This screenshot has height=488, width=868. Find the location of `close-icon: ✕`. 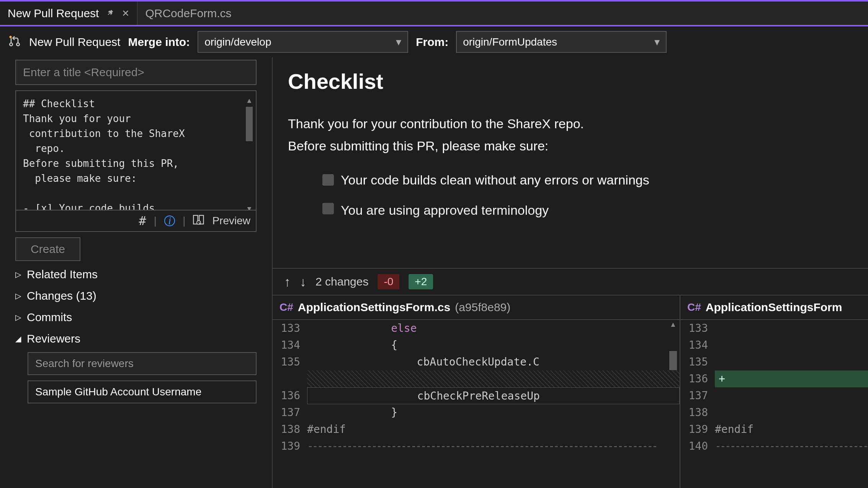

close-icon: ✕ is located at coordinates (126, 13).